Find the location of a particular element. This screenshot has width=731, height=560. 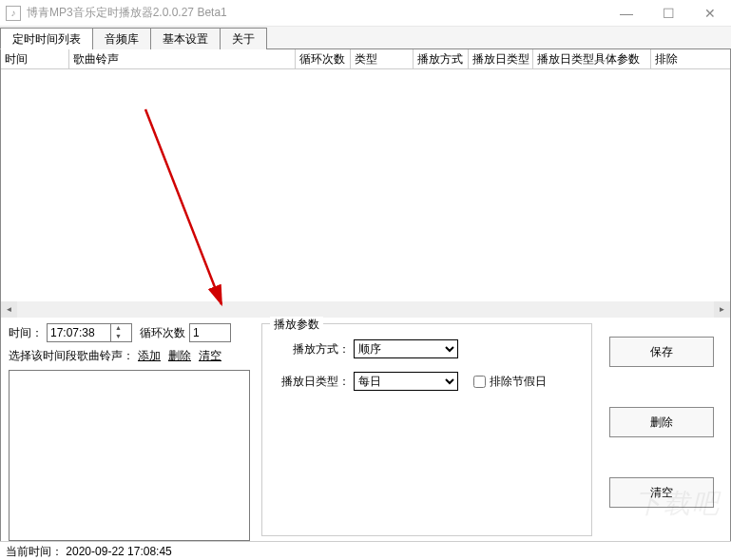

horizontal-scrollbar: ◄ ► is located at coordinates (365, 310).